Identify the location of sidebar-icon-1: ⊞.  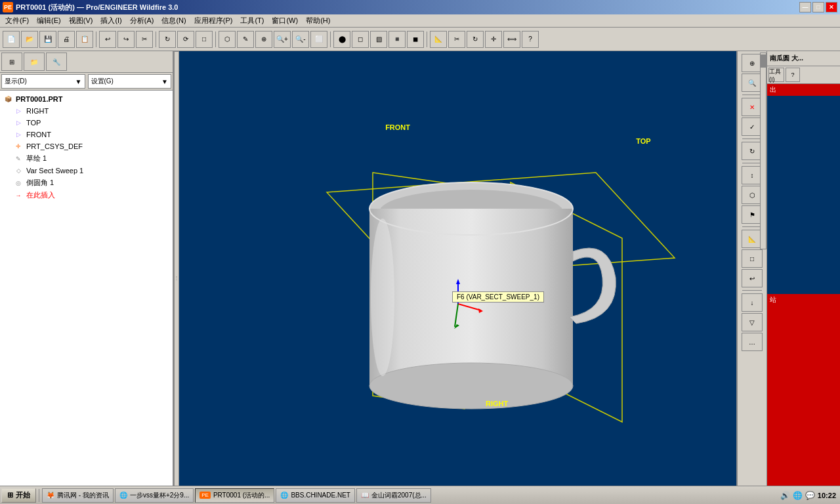
(12, 62).